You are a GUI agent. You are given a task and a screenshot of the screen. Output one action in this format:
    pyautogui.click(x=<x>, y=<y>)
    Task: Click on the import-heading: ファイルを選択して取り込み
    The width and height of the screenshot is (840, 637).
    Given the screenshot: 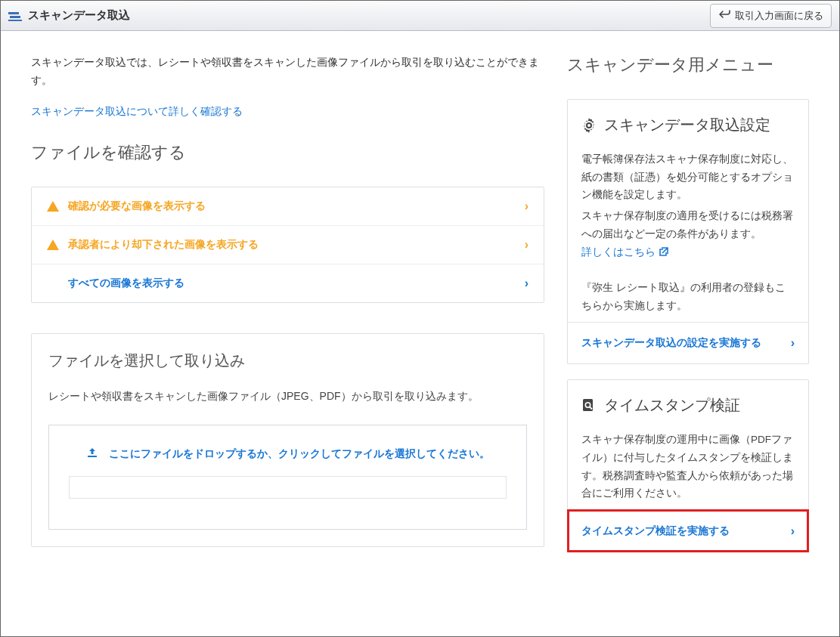 What is the action you would take?
    pyautogui.click(x=287, y=361)
    